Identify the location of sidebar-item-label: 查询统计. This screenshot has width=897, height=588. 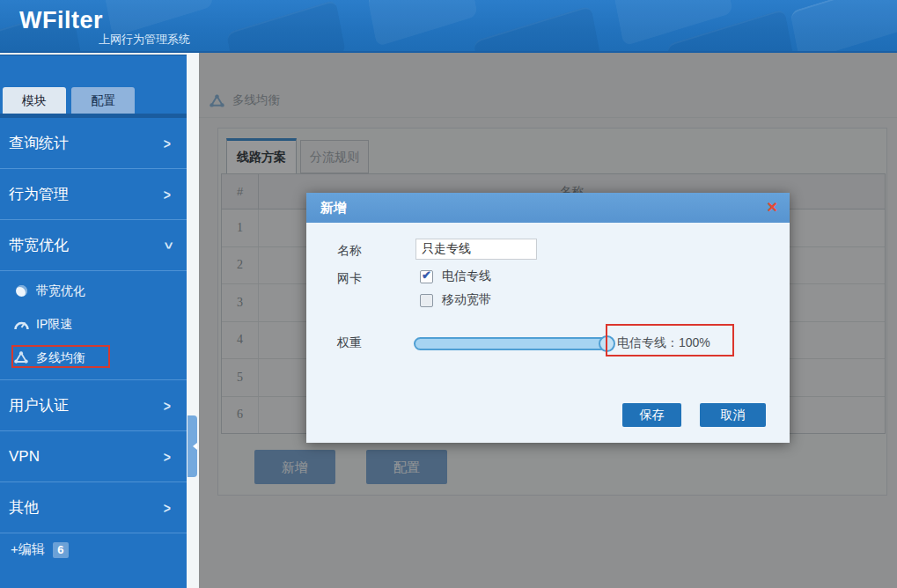
(39, 143).